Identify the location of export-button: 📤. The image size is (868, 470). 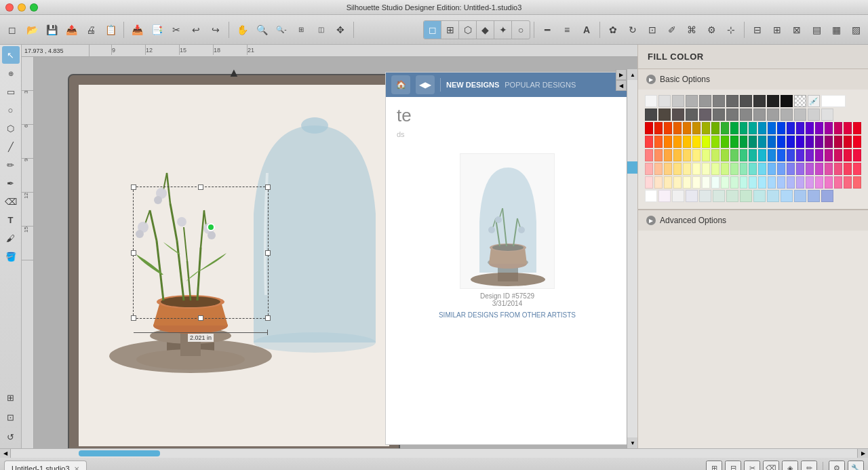
(71, 30).